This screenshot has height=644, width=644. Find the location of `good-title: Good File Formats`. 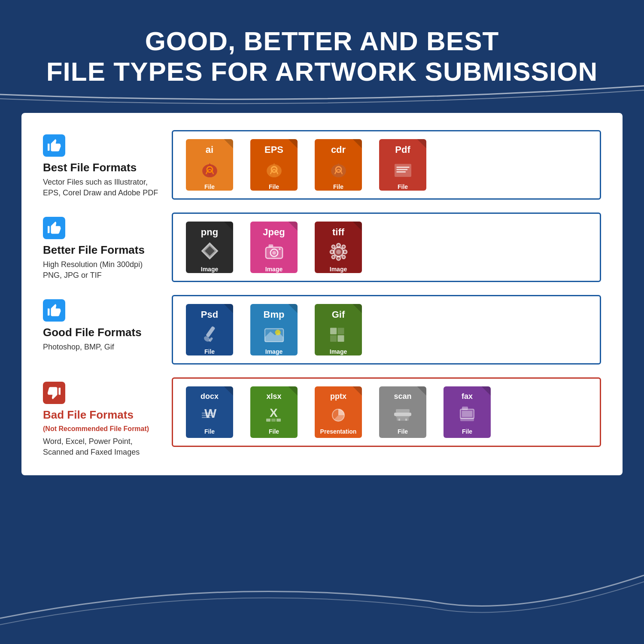

good-title: Good File Formats is located at coordinates (92, 332).